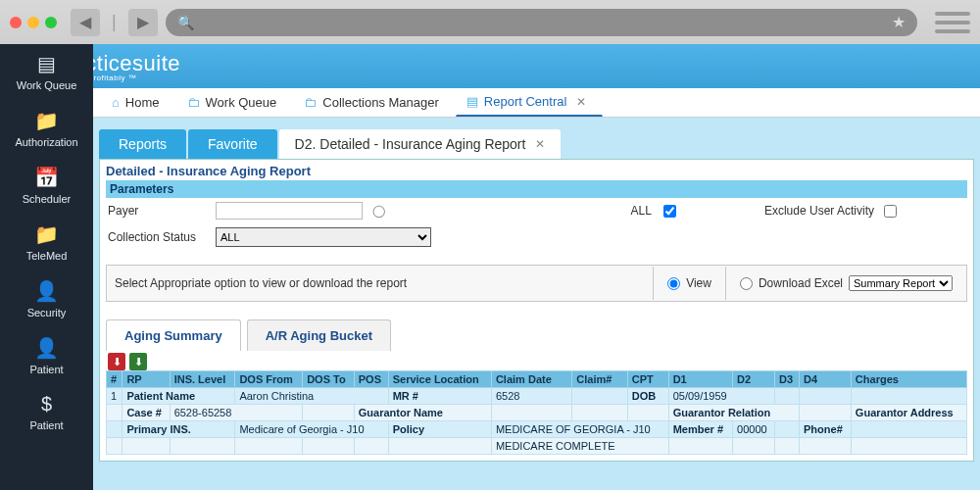  I want to click on cell-dob-label: DOB, so click(648, 396).